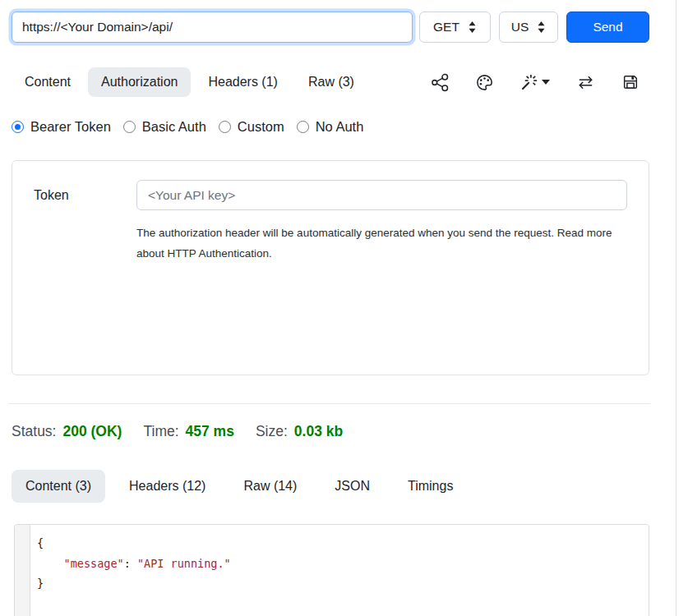 The width and height of the screenshot is (688, 616). I want to click on method-select-value: GET, so click(446, 27).